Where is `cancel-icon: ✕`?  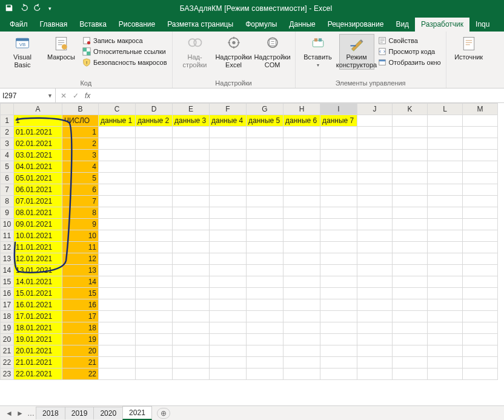 cancel-icon: ✕ is located at coordinates (64, 96).